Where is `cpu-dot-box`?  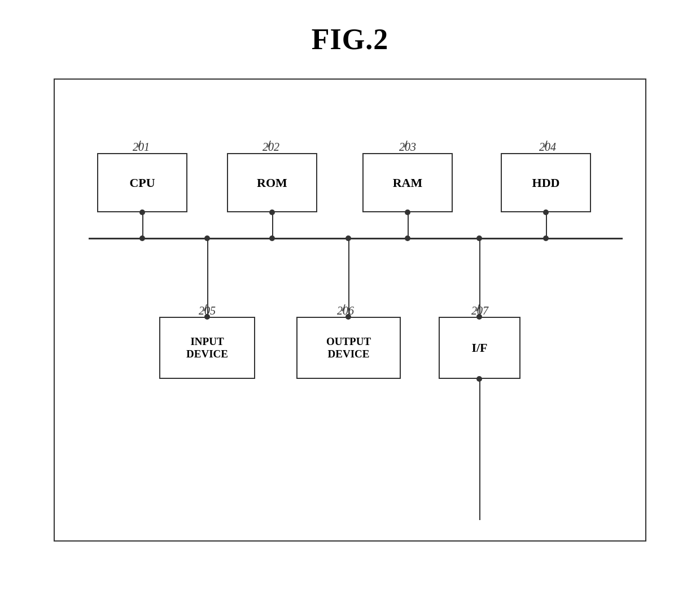 cpu-dot-box is located at coordinates (142, 212).